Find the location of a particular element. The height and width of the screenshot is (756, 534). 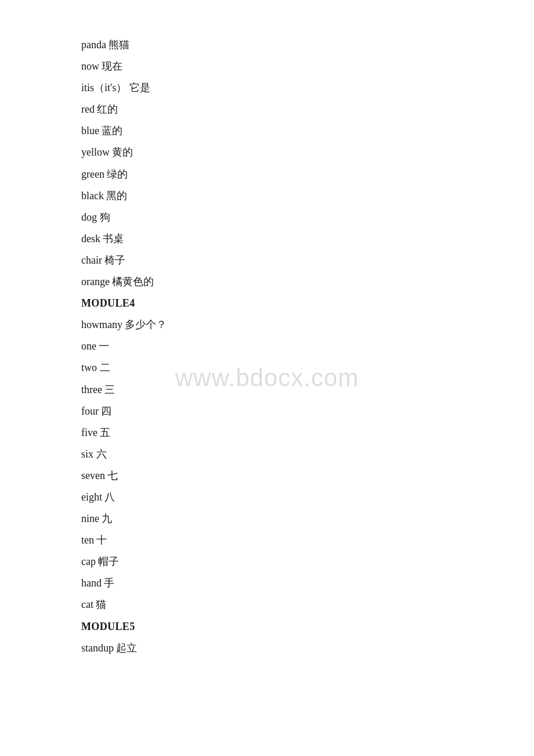

vocab-item-red: red 红的 is located at coordinates (308, 109).